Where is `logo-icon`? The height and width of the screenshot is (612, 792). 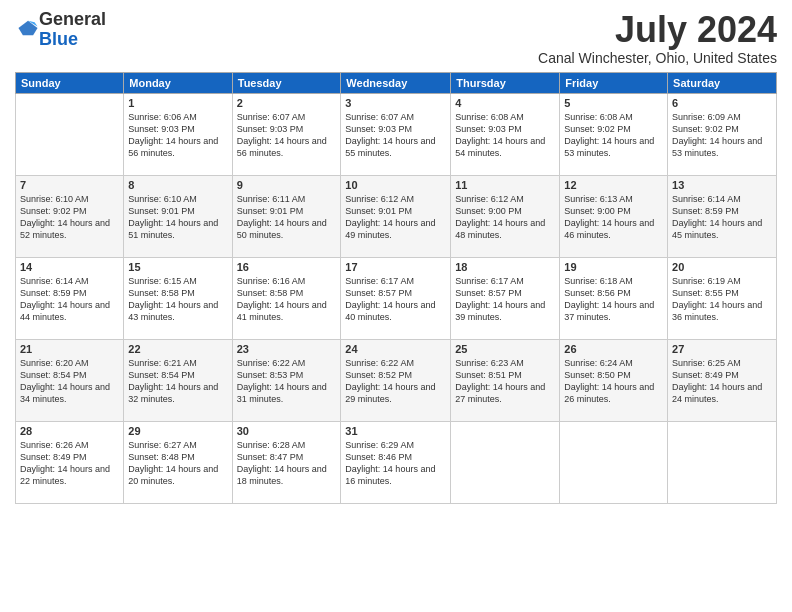 logo-icon is located at coordinates (28, 28).